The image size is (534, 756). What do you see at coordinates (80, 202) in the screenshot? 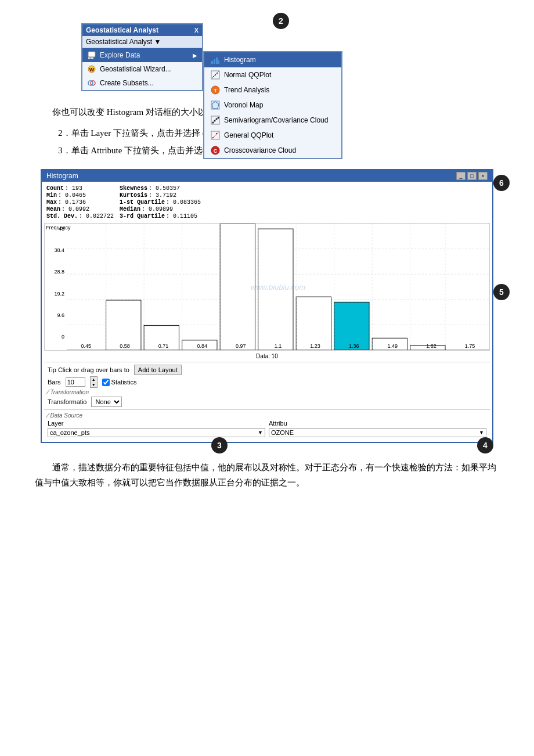
I see `stats-col-1: Count : 193 Min : 0.0465 Max : 0.1736 Me…` at bounding box center [80, 202].